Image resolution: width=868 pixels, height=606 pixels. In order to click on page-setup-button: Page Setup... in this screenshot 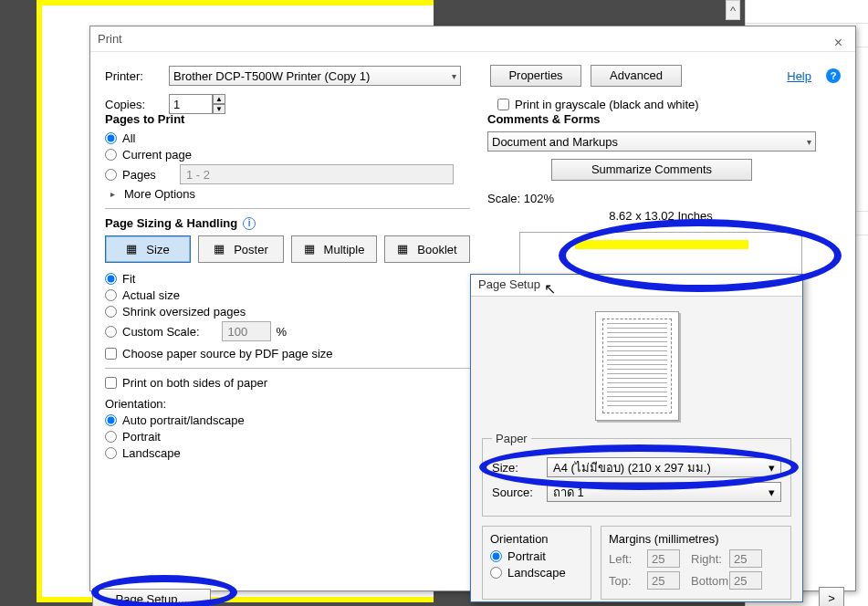, I will do `click(152, 597)`.